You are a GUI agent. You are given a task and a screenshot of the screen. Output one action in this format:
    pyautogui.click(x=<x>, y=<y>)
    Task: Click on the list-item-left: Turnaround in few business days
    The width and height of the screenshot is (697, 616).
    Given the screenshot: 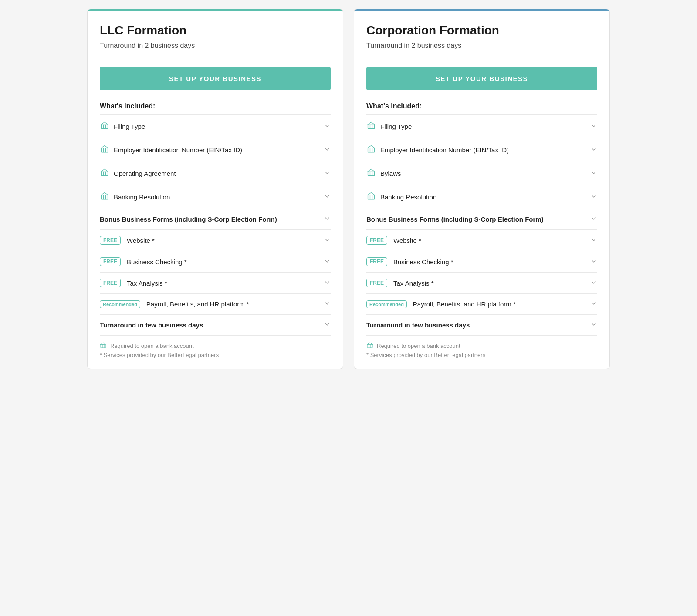 What is the action you would take?
    pyautogui.click(x=418, y=325)
    